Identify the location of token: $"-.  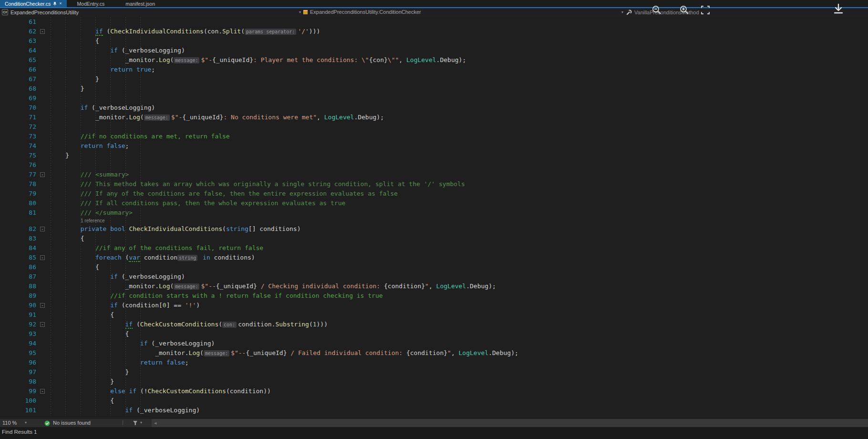
(206, 60).